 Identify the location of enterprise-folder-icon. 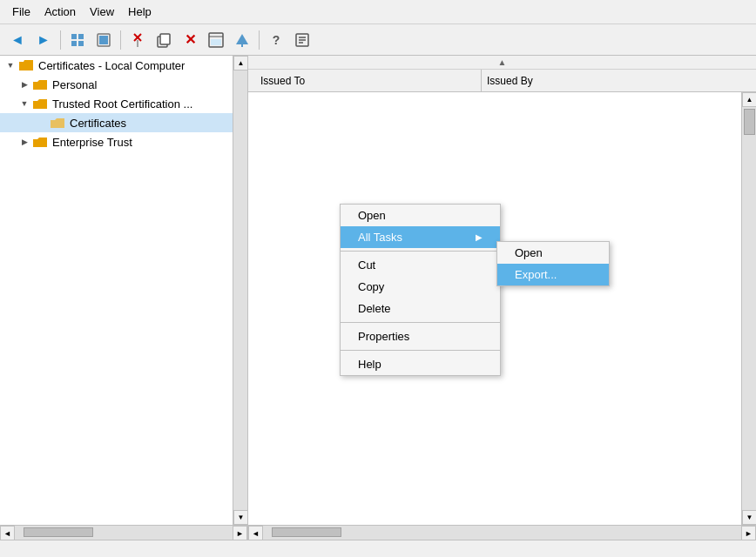
(40, 142).